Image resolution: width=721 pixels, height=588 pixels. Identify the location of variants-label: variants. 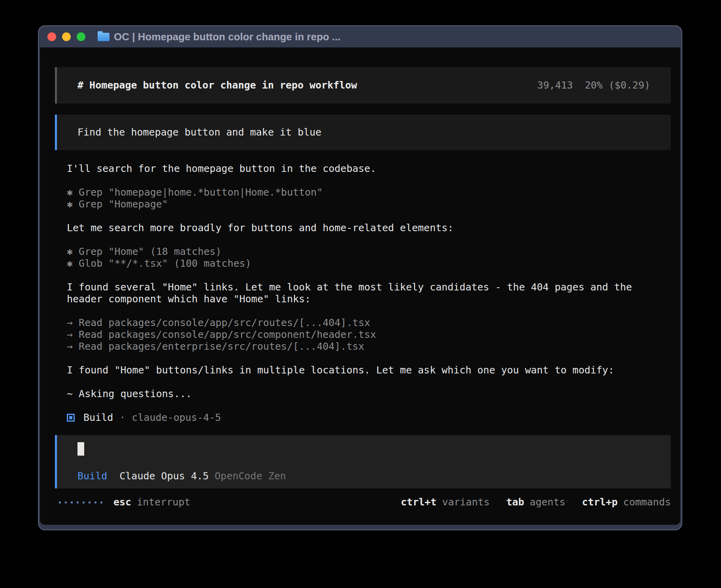
(466, 502).